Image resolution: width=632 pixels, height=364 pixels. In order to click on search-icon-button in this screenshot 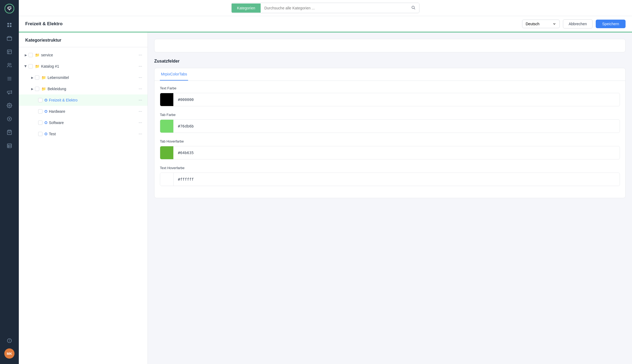, I will do `click(413, 8)`.